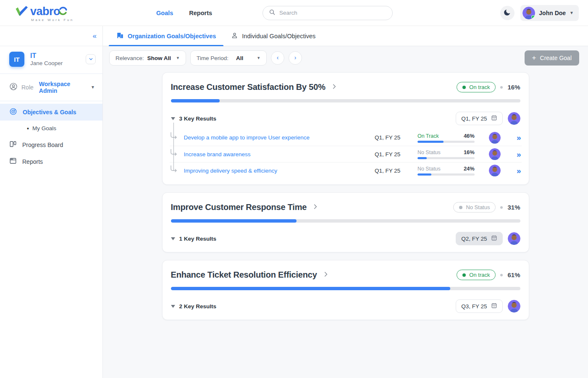 This screenshot has width=588, height=378. Describe the element at coordinates (13, 161) in the screenshot. I see `report-icon` at that location.